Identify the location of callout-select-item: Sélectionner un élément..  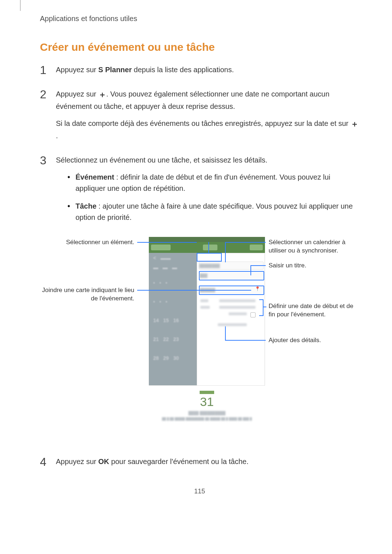
(89, 242).